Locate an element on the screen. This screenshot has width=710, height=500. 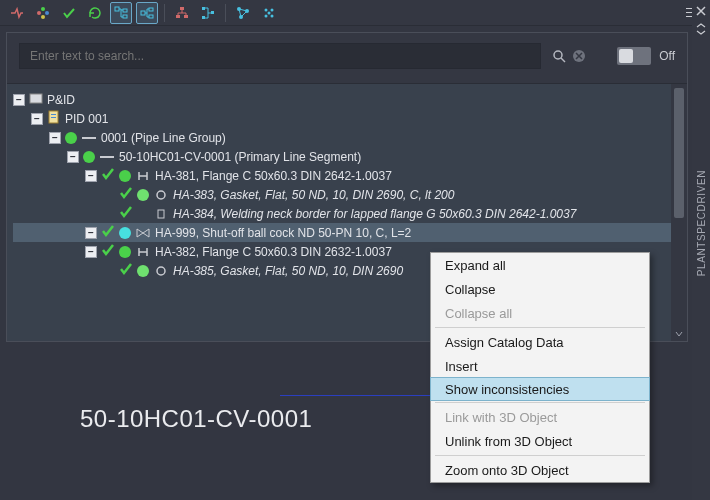
toggle-track is located at coordinates (634, 56).